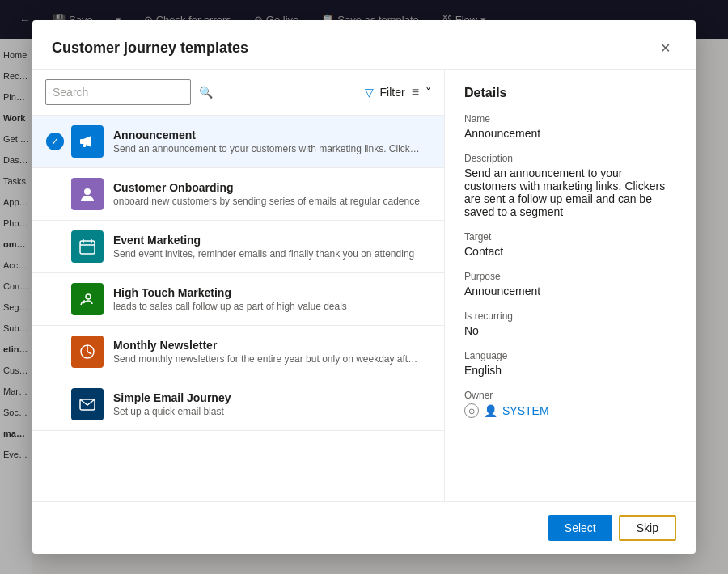 Image resolution: width=728 pixels, height=574 pixels. I want to click on select-button: Select, so click(581, 528).